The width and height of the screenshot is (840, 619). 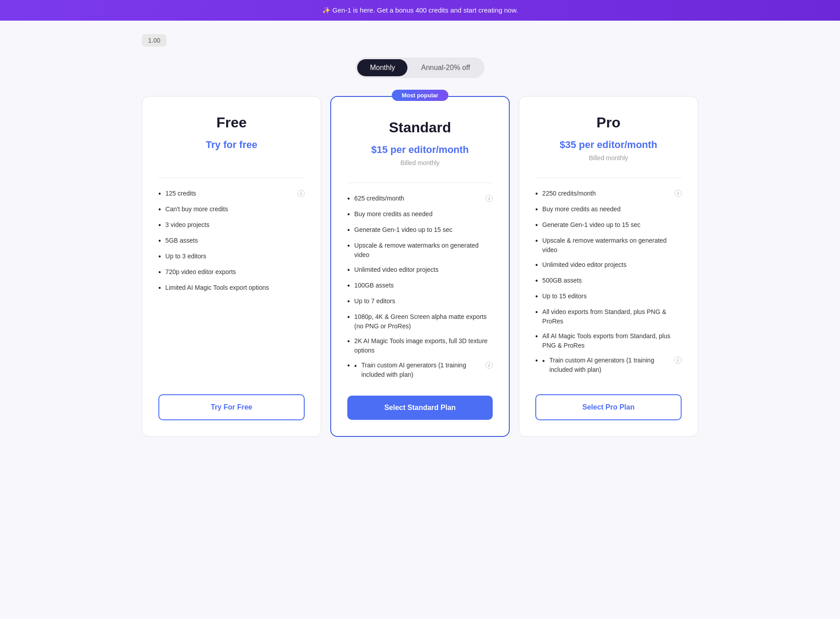 What do you see at coordinates (420, 10) in the screenshot?
I see `announcement-text: ✨ Gen-1 is here. Get a bonus 400 credits…` at bounding box center [420, 10].